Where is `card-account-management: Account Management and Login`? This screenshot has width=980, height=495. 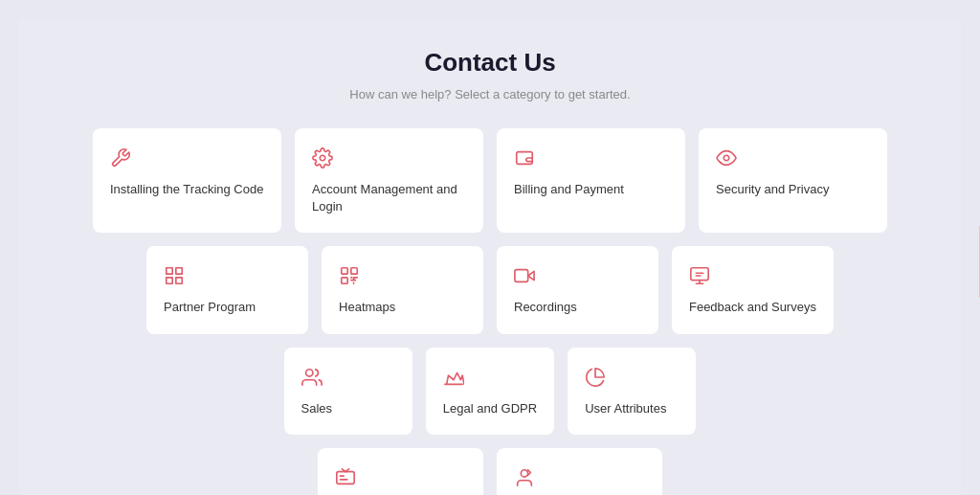
card-account-management: Account Management and Login is located at coordinates (389, 180).